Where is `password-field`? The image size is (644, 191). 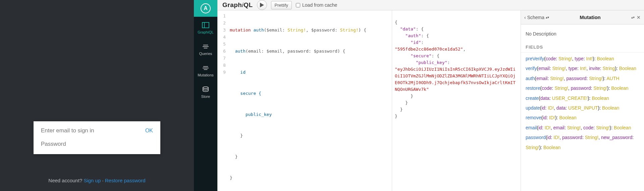
password-field is located at coordinates (97, 144).